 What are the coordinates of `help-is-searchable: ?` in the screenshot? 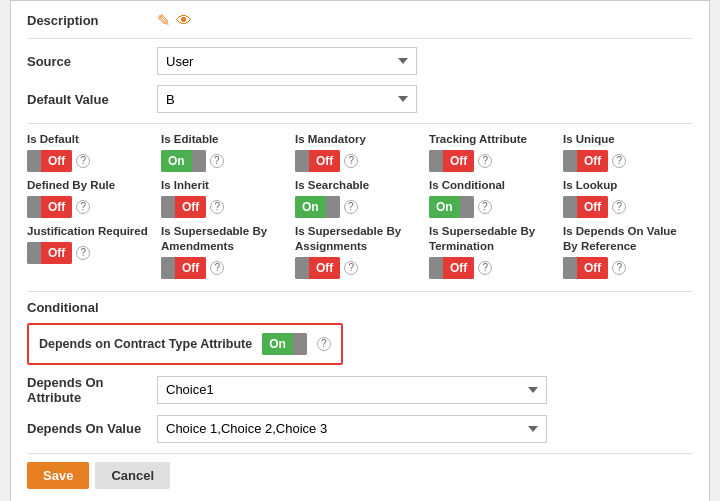 It's located at (351, 207).